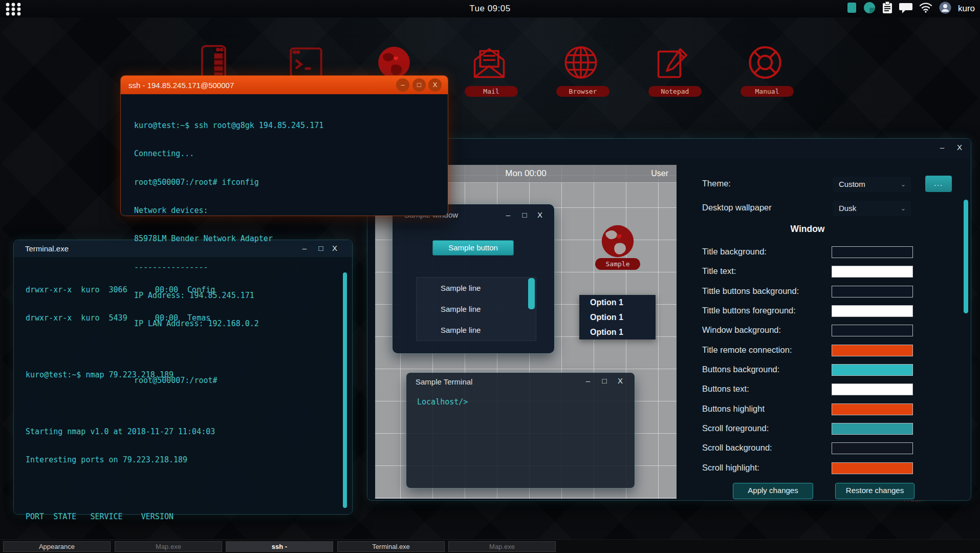 This screenshot has width=980, height=553. What do you see at coordinates (852, 9) in the screenshot?
I see `battery-icon` at bounding box center [852, 9].